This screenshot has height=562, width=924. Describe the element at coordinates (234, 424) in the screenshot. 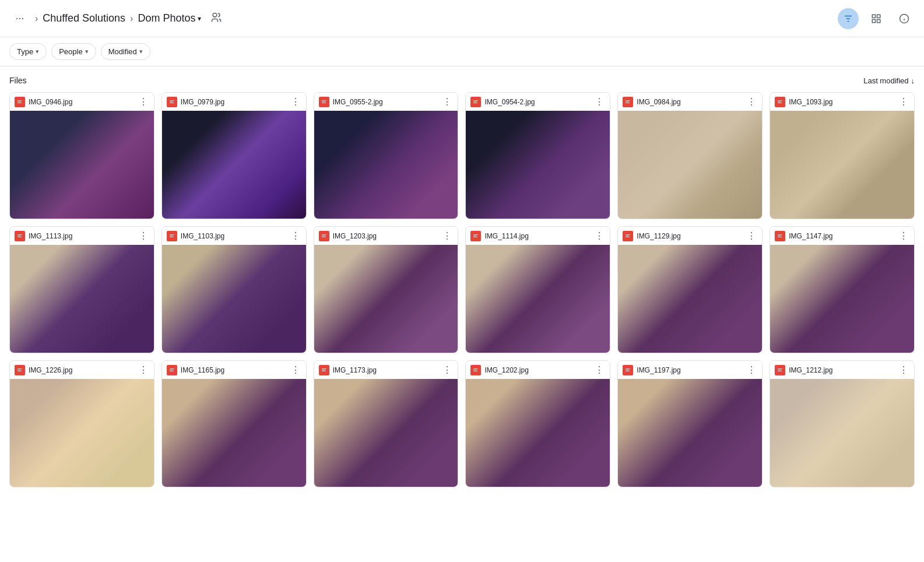

I see `photo-card: IMG_1165.jpg ⋮` at that location.